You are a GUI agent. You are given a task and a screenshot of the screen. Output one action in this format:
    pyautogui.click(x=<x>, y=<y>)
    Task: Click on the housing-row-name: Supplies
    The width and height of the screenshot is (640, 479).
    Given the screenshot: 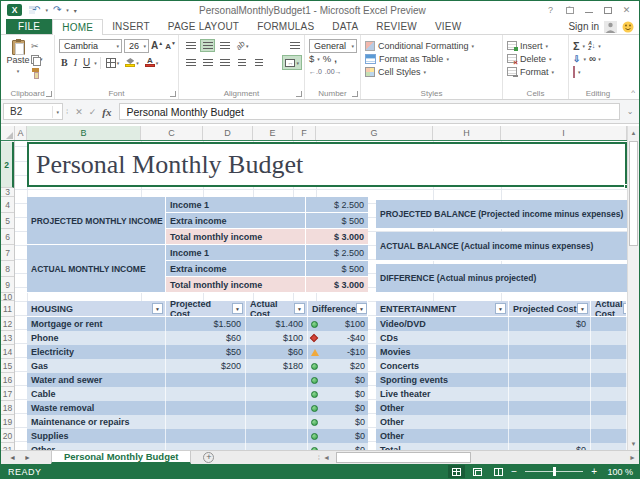 What is the action you would take?
    pyautogui.click(x=96, y=436)
    